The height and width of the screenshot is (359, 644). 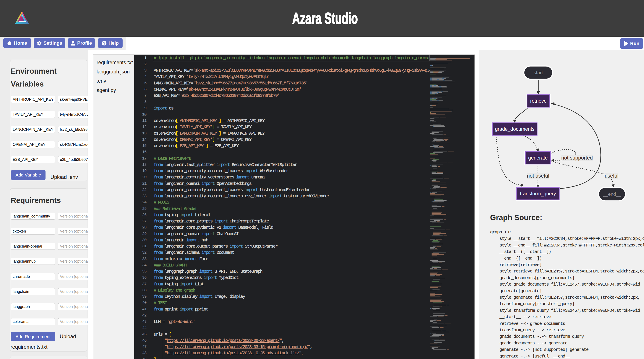 What do you see at coordinates (538, 158) in the screenshot?
I see `svg-text: generate` at bounding box center [538, 158].